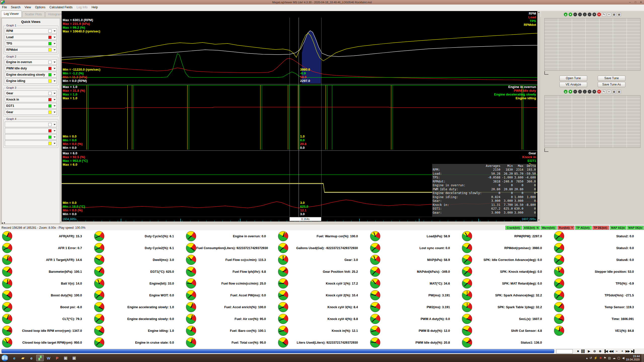 This screenshot has width=644, height=362. What do you see at coordinates (573, 84) in the screenshot?
I see `ve-analyze-button: VE Analyze` at bounding box center [573, 84].